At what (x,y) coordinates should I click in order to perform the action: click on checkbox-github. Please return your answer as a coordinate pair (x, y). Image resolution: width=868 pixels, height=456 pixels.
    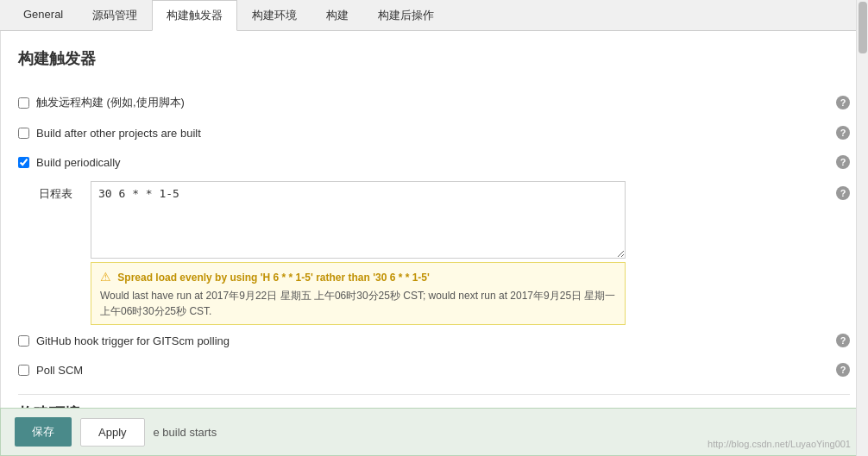
    Looking at the image, I should click on (24, 341).